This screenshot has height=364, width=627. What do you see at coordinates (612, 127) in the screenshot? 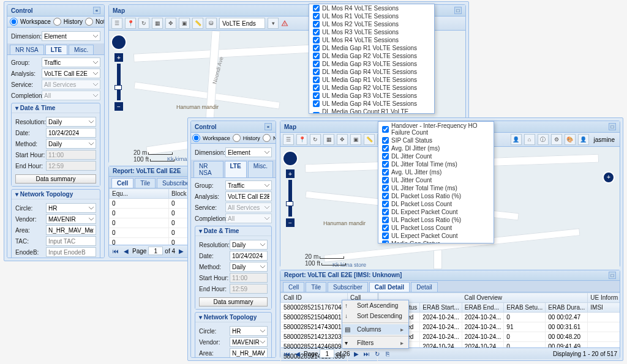
I see `map2-max-icon: □` at bounding box center [612, 127].